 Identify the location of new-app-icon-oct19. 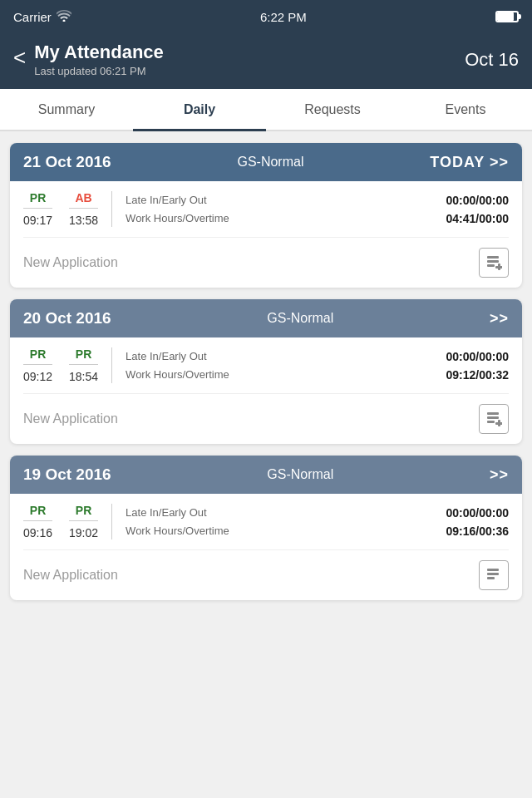
(494, 575).